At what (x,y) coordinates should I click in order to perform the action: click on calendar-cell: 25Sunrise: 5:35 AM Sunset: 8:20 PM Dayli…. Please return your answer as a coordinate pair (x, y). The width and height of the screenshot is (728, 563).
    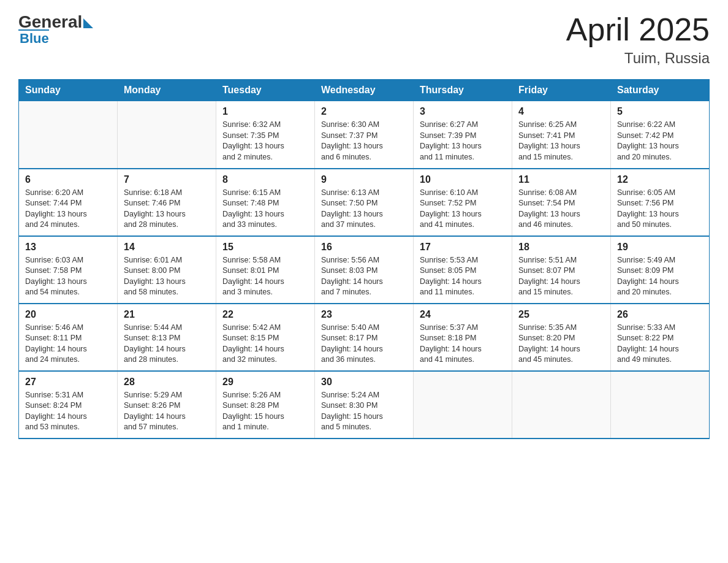
    Looking at the image, I should click on (561, 337).